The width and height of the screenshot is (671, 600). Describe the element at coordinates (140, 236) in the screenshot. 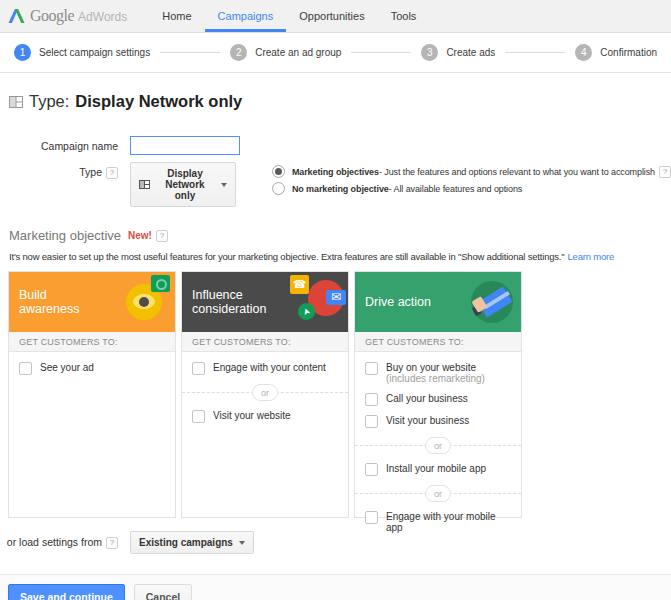

I see `new-badge: New!` at that location.